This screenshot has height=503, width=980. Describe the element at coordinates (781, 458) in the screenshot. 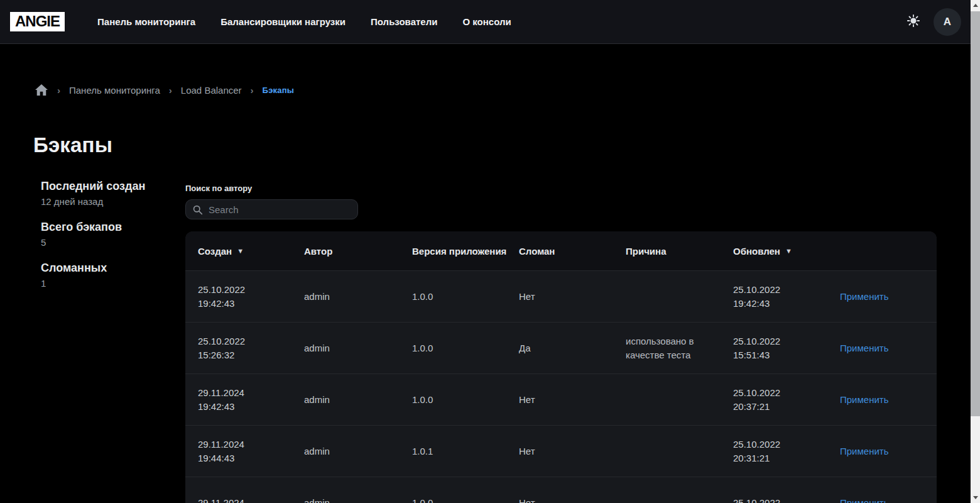

I see `updated-time: 20:31:21` at that location.